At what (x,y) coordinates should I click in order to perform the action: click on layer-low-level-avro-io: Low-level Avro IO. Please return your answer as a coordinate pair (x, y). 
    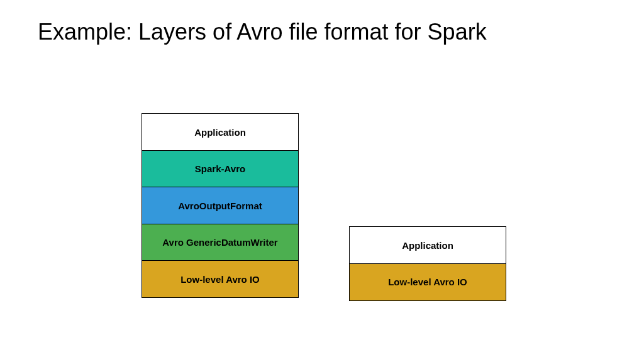
    Looking at the image, I should click on (220, 279).